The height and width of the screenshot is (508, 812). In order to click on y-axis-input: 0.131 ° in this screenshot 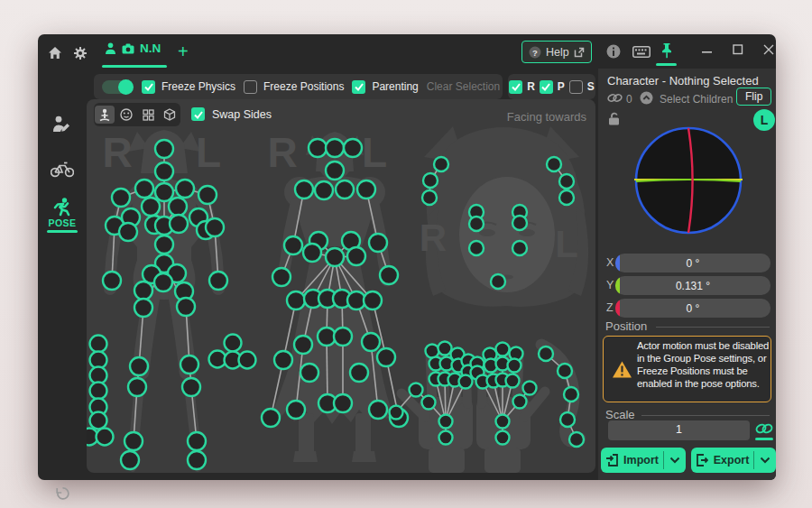, I will do `click(693, 285)`.